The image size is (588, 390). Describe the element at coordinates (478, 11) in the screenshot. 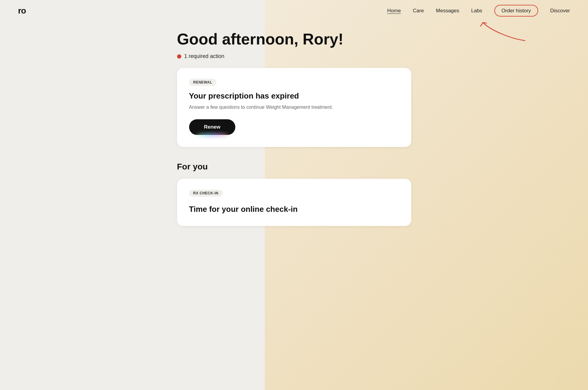

I see `nav-links: Home Care Messages Labs Order history Di…` at that location.